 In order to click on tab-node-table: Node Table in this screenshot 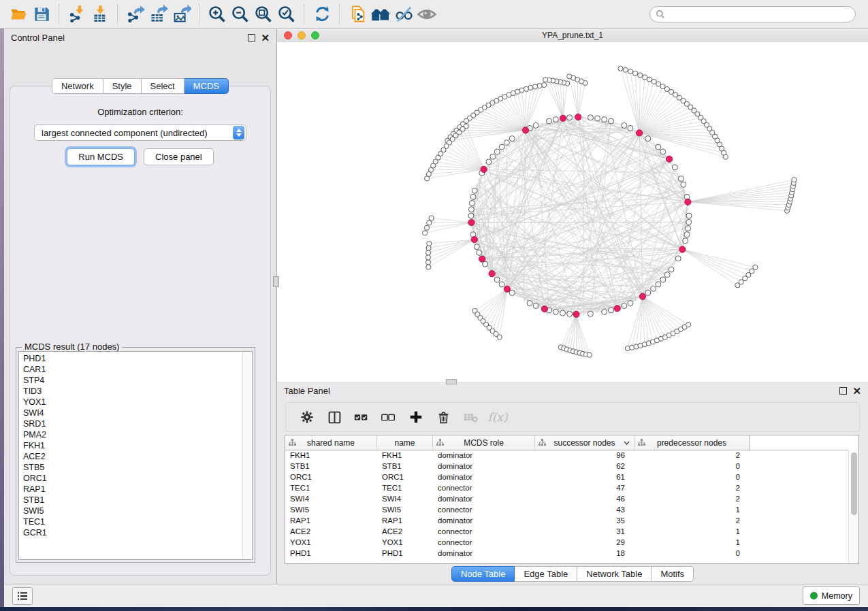, I will do `click(483, 574)`.